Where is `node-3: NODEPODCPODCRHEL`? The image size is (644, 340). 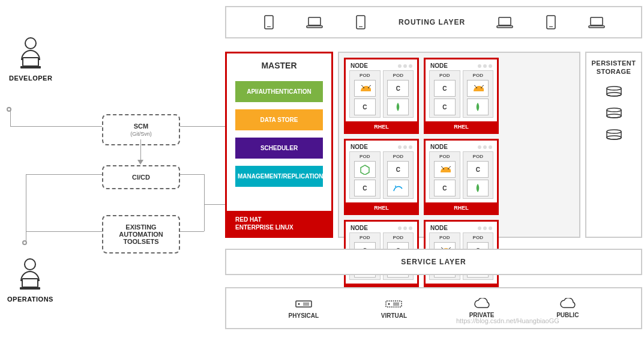 node-3: NODEPODCPODCRHEL is located at coordinates (382, 177).